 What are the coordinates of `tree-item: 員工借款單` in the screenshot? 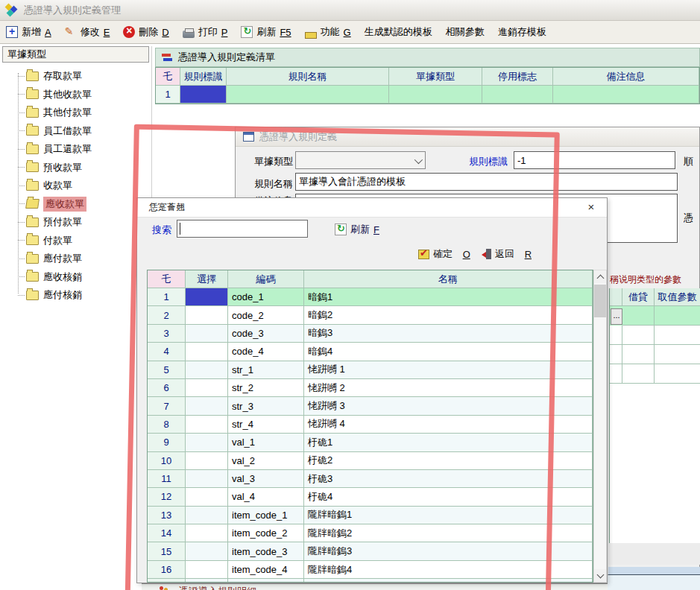 It's located at (75, 131).